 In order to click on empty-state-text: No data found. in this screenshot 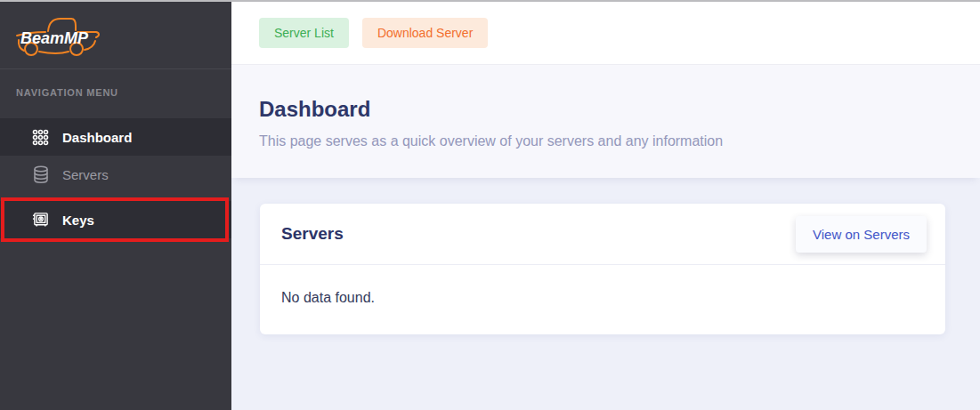, I will do `click(328, 297)`.